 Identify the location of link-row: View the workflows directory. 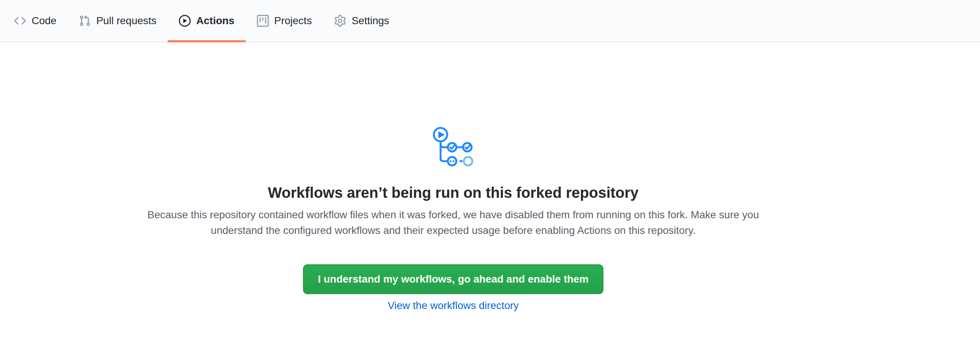
(453, 306).